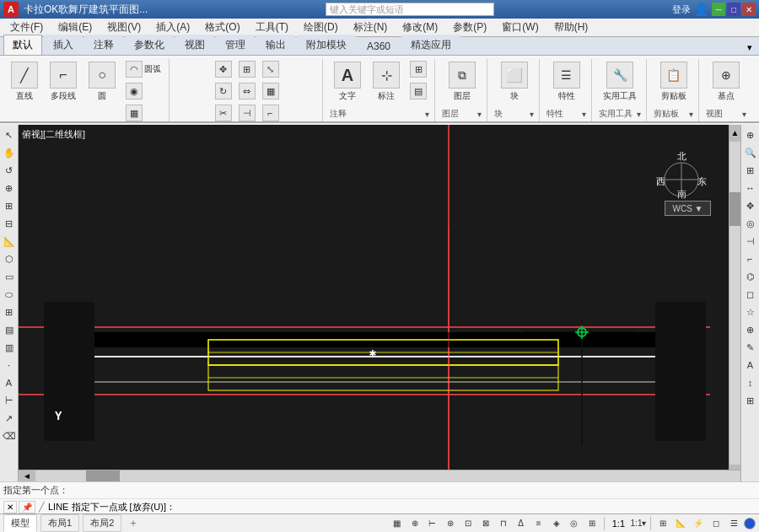 This screenshot has width=759, height=532. What do you see at coordinates (751, 312) in the screenshot?
I see `rt-tool-11: ☆` at bounding box center [751, 312].